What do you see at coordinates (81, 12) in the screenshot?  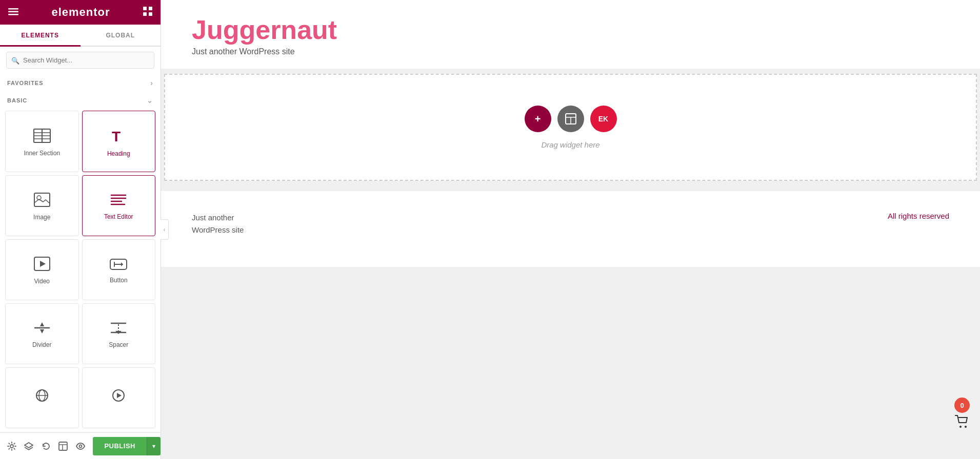 I see `elementor-logo: elementor` at bounding box center [81, 12].